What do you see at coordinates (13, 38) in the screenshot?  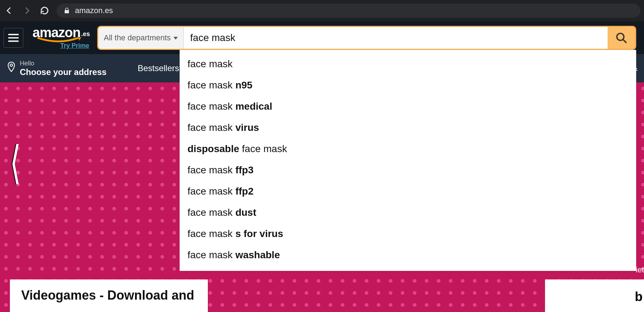 I see `hamburger-menu-button` at bounding box center [13, 38].